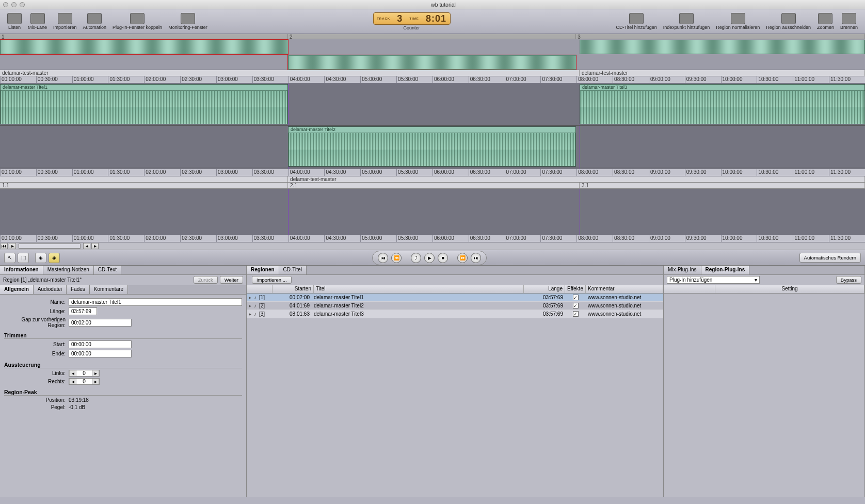  Describe the element at coordinates (84, 373) in the screenshot. I see `left-gain-stepper: ◂0▸` at that location.